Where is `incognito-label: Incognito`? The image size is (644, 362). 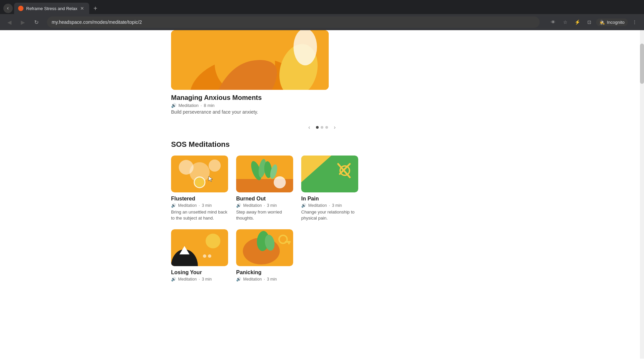 incognito-label: Incognito is located at coordinates (616, 22).